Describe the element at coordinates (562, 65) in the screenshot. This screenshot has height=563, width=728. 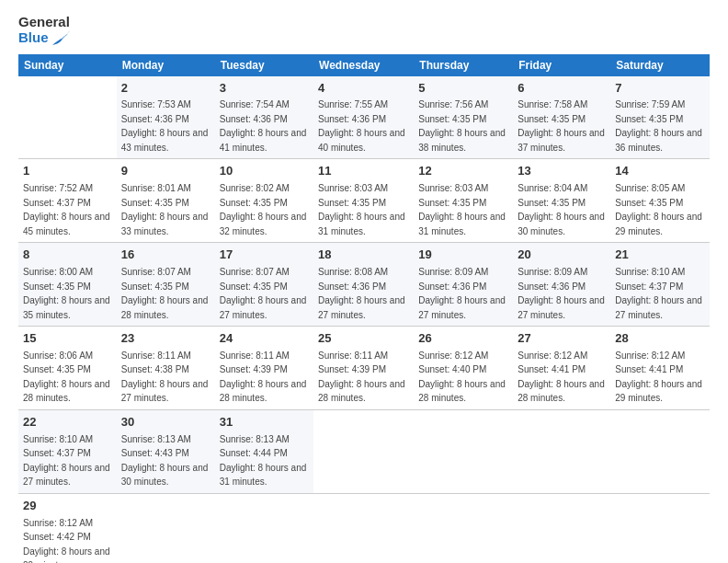
I see `header-friday: Friday` at that location.